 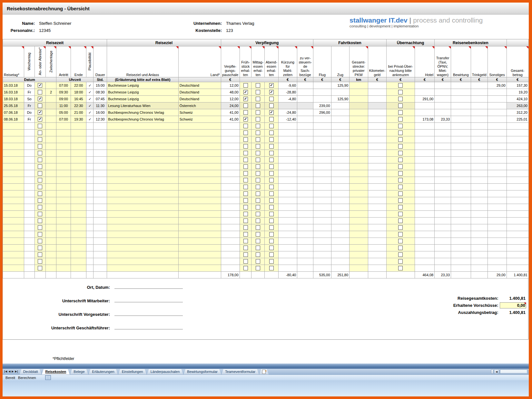 I want to click on erhaltene-vorschuesse-input: 0,00, so click(x=513, y=306).